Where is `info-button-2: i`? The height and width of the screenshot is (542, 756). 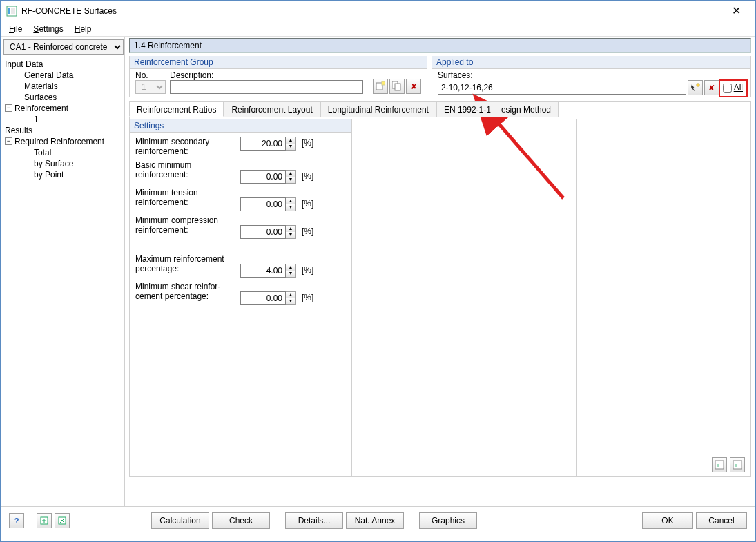 info-button-2: i is located at coordinates (737, 465).